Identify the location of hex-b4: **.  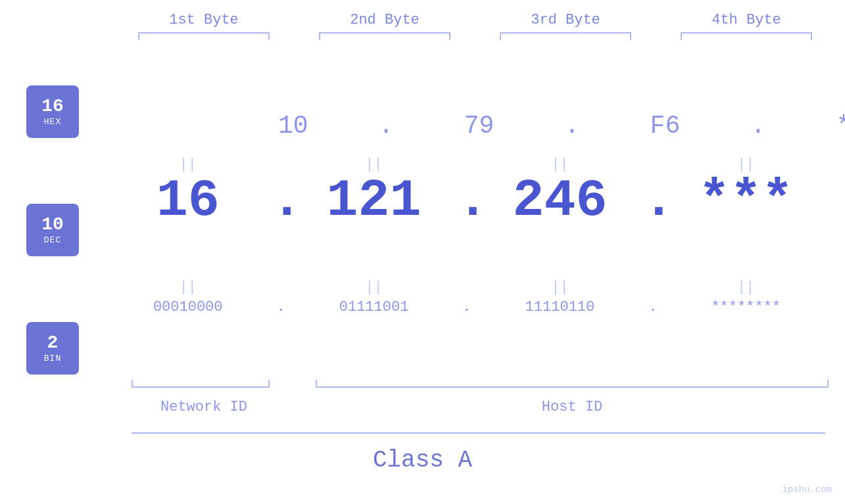
(807, 126).